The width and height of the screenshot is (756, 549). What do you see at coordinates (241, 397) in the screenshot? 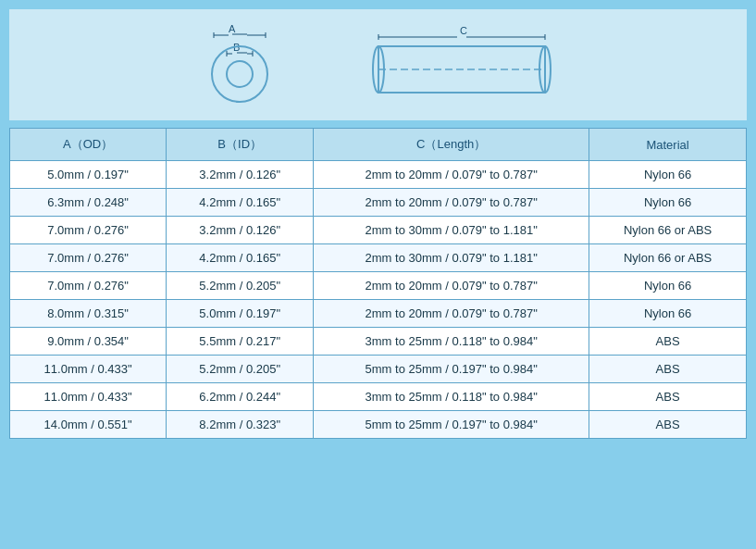
I see `table-cell: 6.2mm / 0.244"` at bounding box center [241, 397].